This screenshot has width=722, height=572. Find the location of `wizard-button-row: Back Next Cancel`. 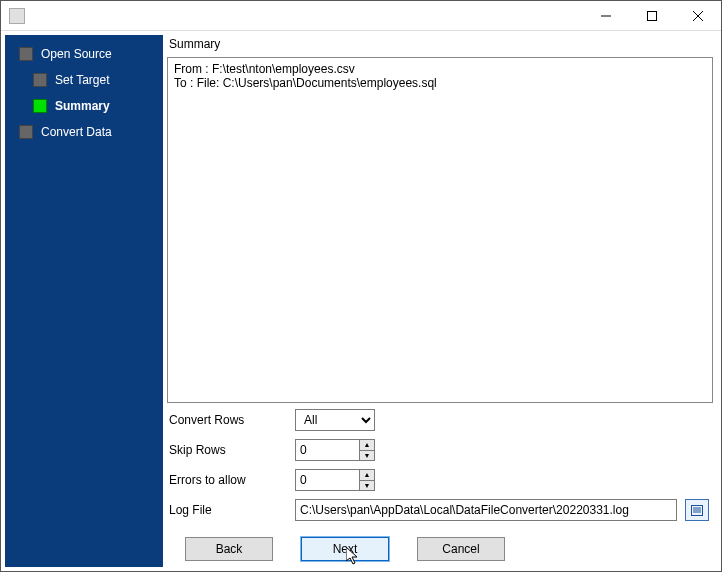

wizard-button-row: Back Next Cancel is located at coordinates (440, 547).